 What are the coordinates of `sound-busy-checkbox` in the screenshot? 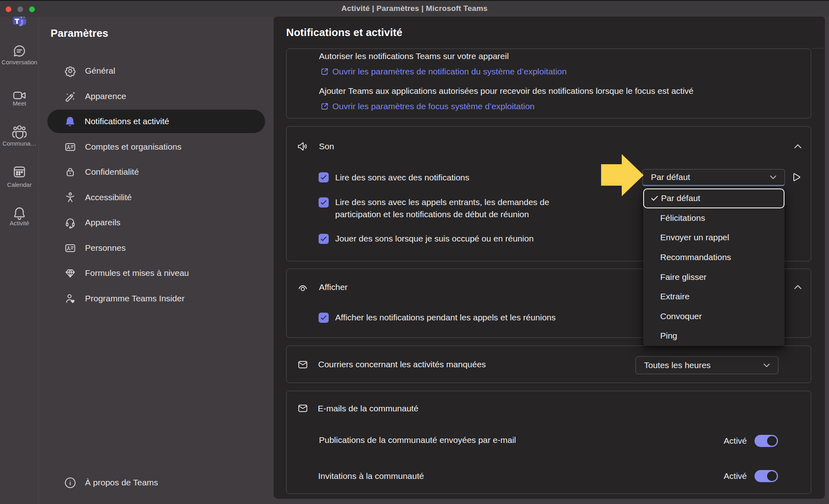 It's located at (324, 239).